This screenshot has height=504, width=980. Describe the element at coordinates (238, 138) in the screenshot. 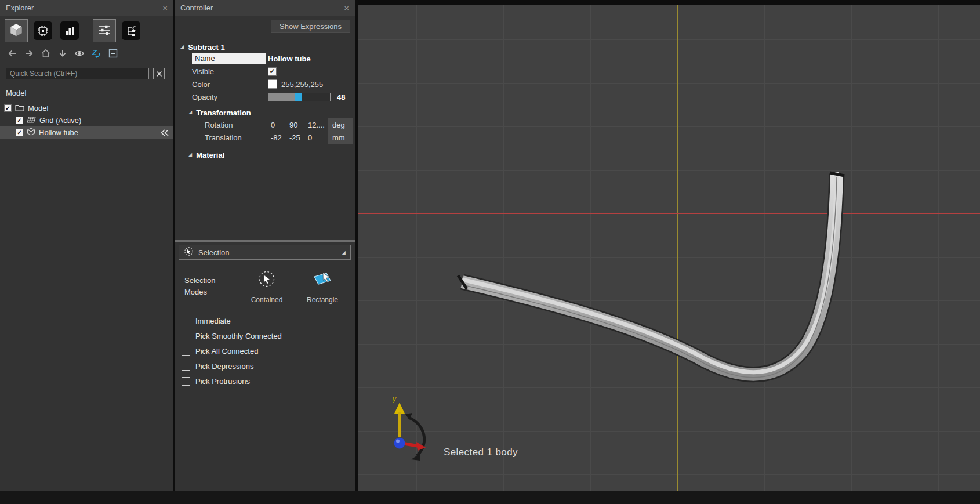

I see `translation-label: Translation` at that location.